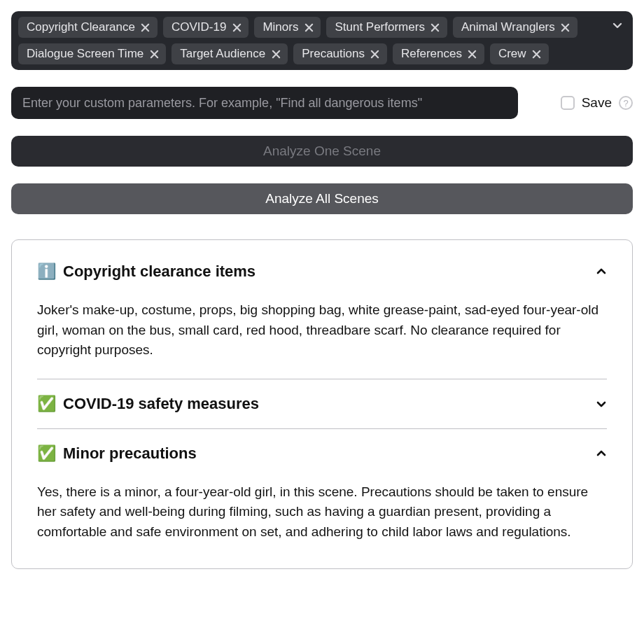 The image size is (644, 644). Describe the element at coordinates (223, 54) in the screenshot. I see `tag-label: Target Audience` at that location.